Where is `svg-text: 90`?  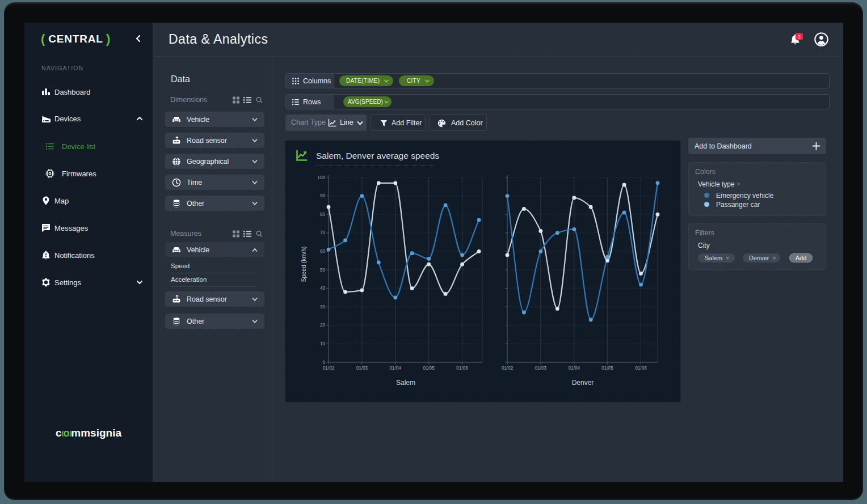 svg-text: 90 is located at coordinates (323, 196).